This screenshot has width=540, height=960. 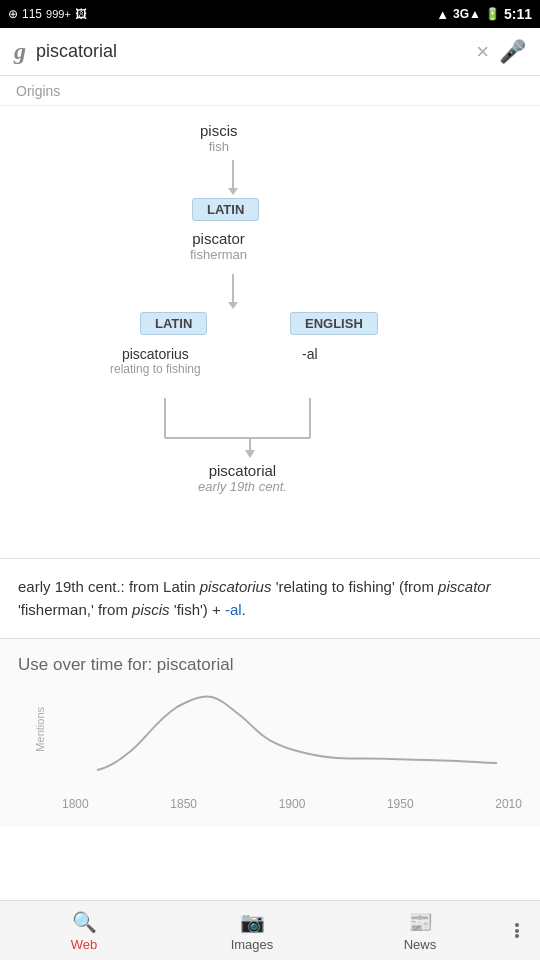 I want to click on x-label-2010: 2010, so click(x=508, y=804).